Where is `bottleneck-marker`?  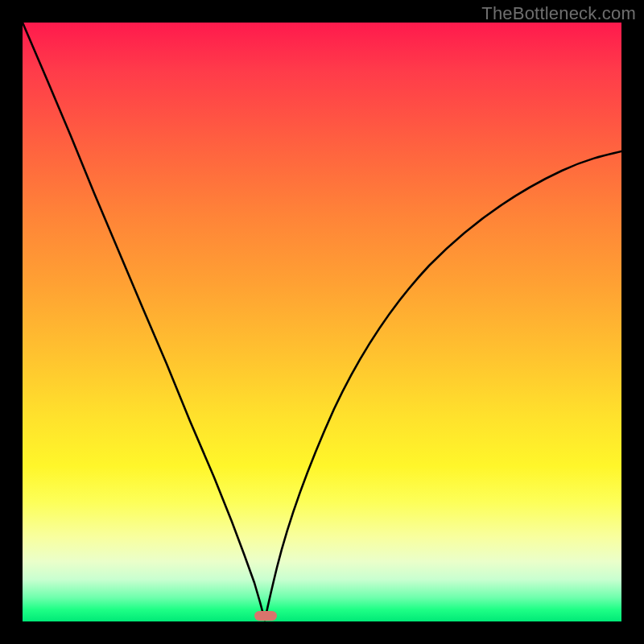
bottleneck-marker is located at coordinates (266, 616).